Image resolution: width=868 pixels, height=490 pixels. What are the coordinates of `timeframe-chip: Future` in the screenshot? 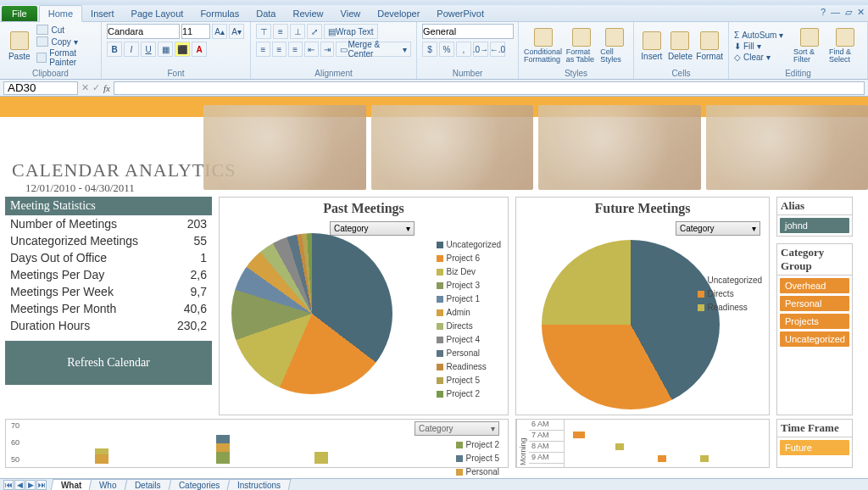 It's located at (815, 448).